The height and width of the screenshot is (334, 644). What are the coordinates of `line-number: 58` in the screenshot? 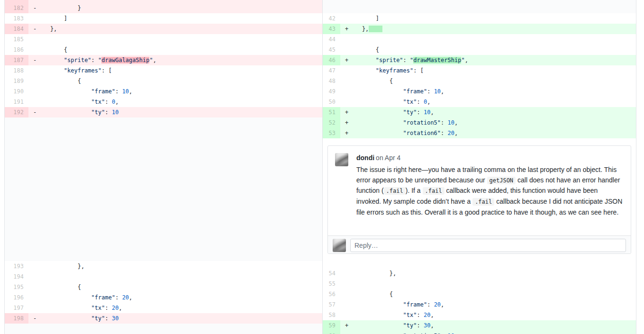 It's located at (332, 315).